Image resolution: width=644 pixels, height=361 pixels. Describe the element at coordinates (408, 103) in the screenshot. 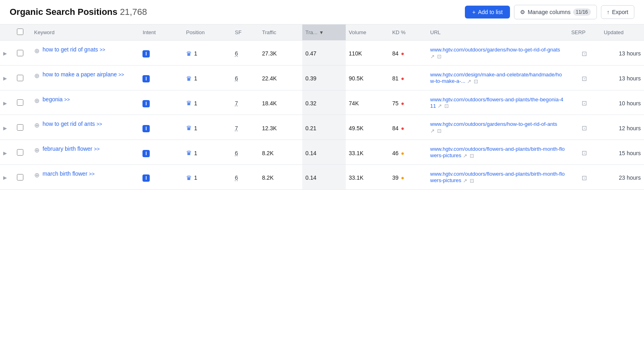

I see `kd-cell: 75 ●` at that location.